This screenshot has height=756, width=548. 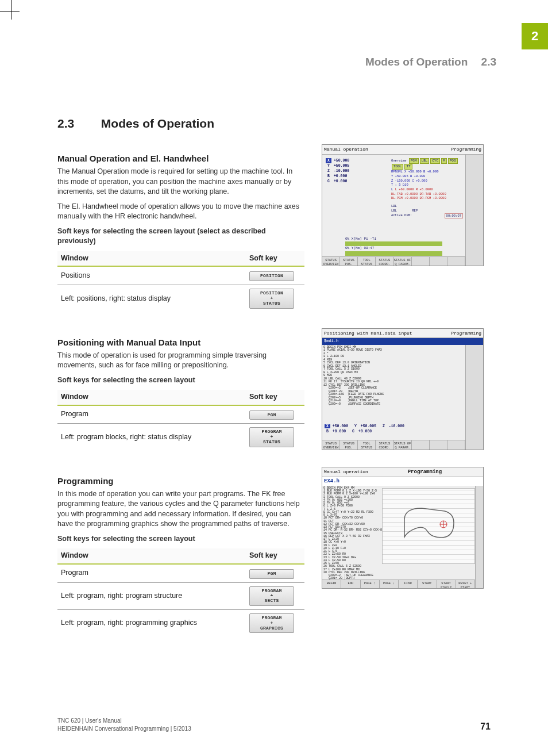 I want to click on table-cell: PROGRAM + STATUS, so click(x=275, y=437).